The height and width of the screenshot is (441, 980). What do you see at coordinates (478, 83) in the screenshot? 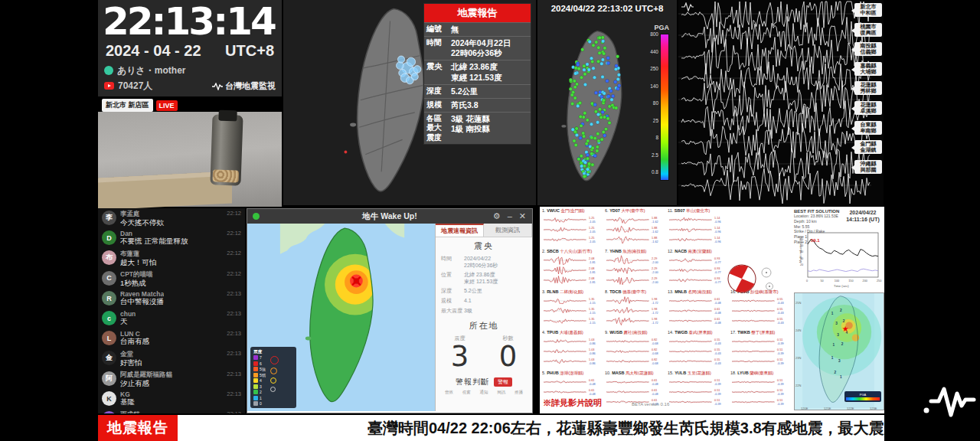
I see `report-rows: 編號無時間2024年04月22日 22時06分36秒震央北緯 23.86度 東經…` at bounding box center [478, 83].